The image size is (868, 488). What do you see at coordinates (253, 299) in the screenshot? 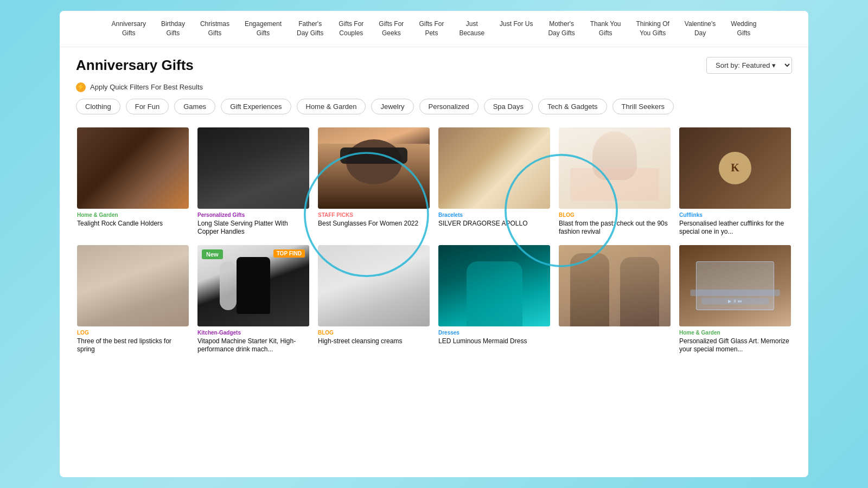
I see `product-card-p8: NewTOP FINDKitchen-GadgetsVitapod Machin…` at bounding box center [253, 299].